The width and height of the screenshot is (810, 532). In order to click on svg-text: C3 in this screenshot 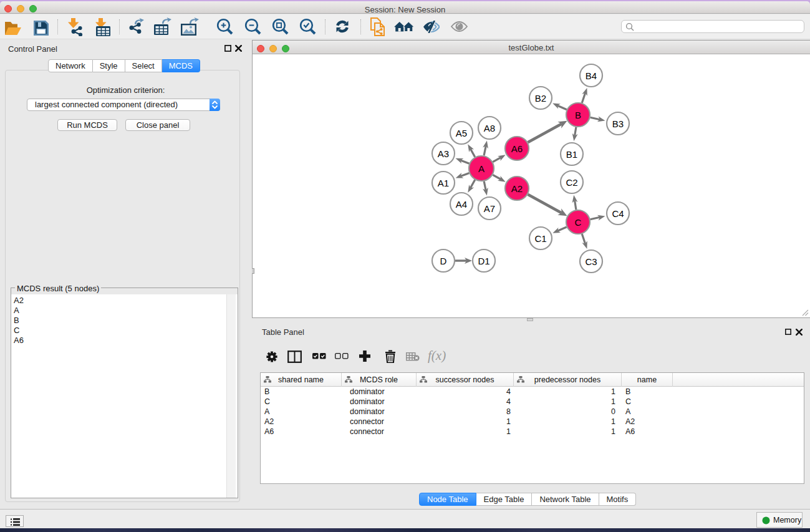, I will do `click(591, 262)`.